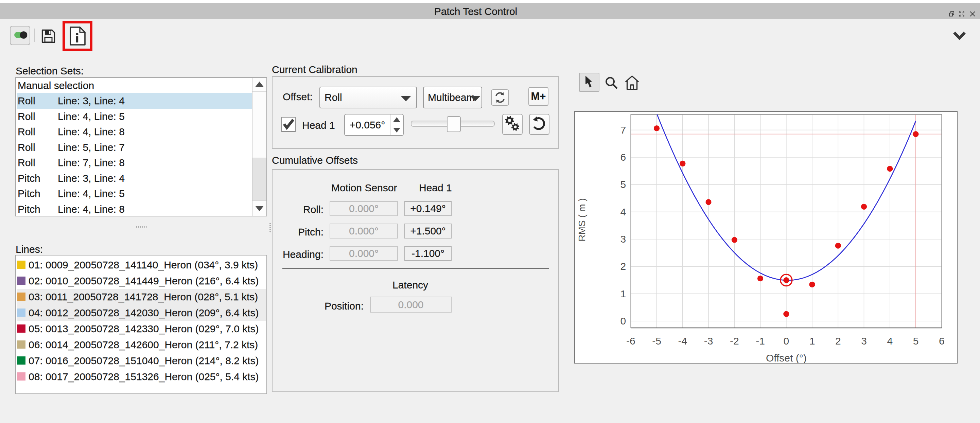 The height and width of the screenshot is (423, 980). I want to click on svg-text: -1, so click(760, 341).